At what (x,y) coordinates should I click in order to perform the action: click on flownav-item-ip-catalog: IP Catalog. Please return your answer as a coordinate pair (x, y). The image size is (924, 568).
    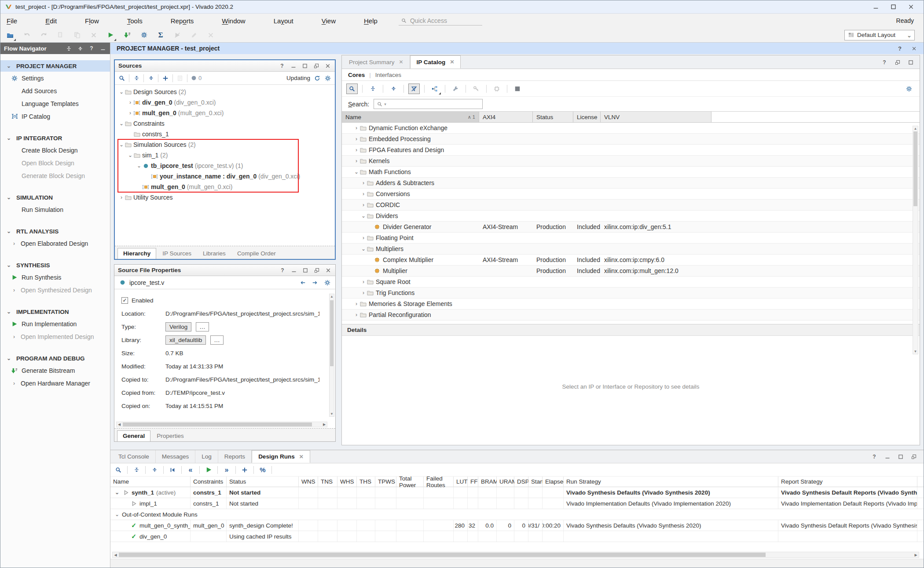
    Looking at the image, I should click on (55, 116).